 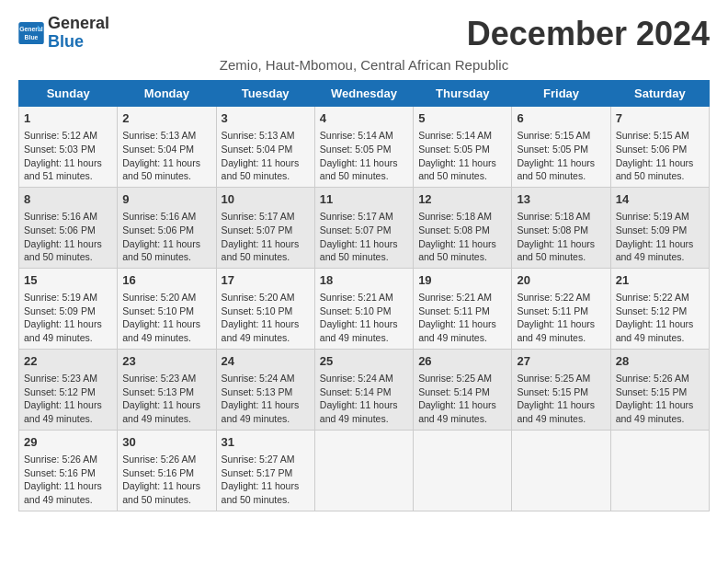 What do you see at coordinates (166, 230) in the screenshot?
I see `sunset-info: Sunset: 5:06 PM` at bounding box center [166, 230].